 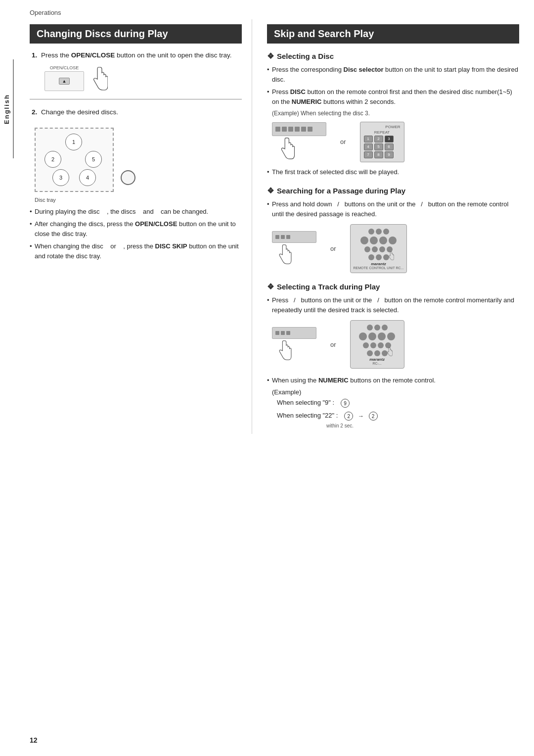 I want to click on r2-btn-rev, so click(x=372, y=336).